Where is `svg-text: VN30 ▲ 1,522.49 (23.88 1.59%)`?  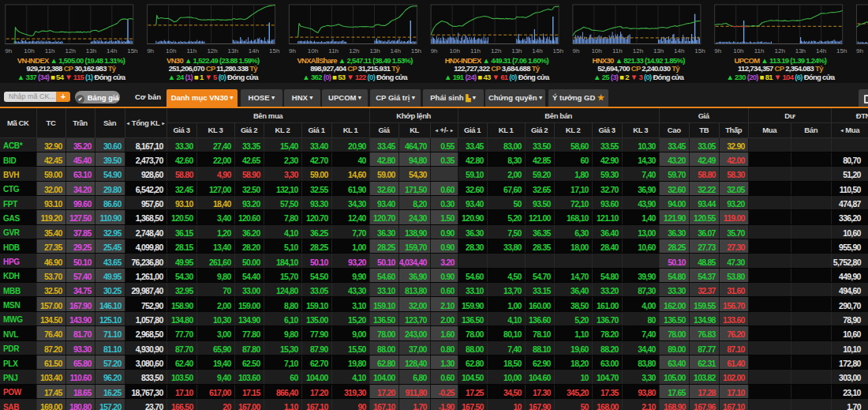
svg-text: VN30 ▲ 1,522.49 (23.88 1.59%) is located at coordinates (213, 60).